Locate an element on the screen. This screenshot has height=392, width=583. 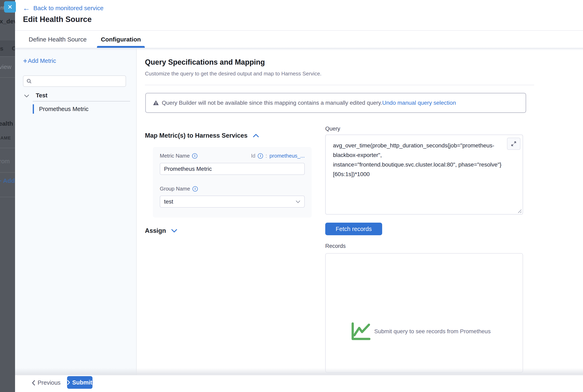
background-fragment: rom is located at coordinates (5, 161).